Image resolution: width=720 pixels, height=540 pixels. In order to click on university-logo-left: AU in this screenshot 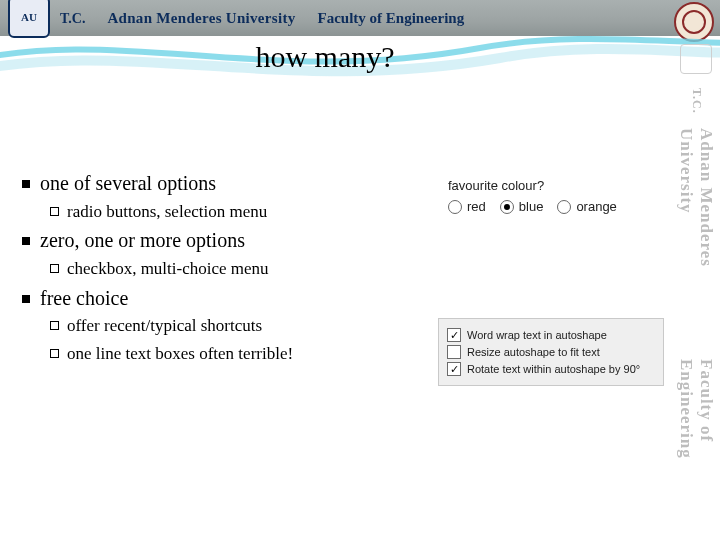, I will do `click(29, 19)`.